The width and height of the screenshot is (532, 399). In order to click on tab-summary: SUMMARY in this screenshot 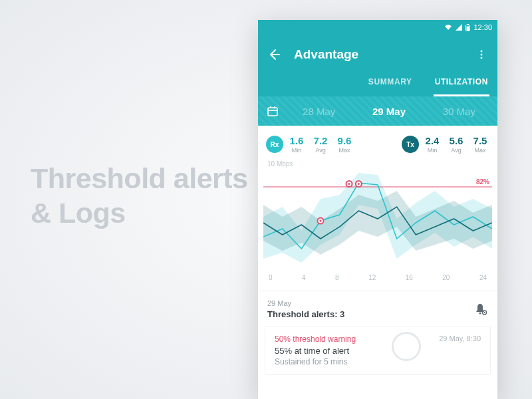, I will do `click(390, 84)`.